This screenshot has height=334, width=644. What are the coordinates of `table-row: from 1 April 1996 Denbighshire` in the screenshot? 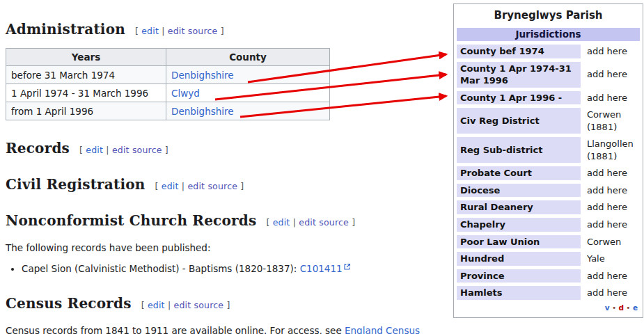 It's located at (168, 111).